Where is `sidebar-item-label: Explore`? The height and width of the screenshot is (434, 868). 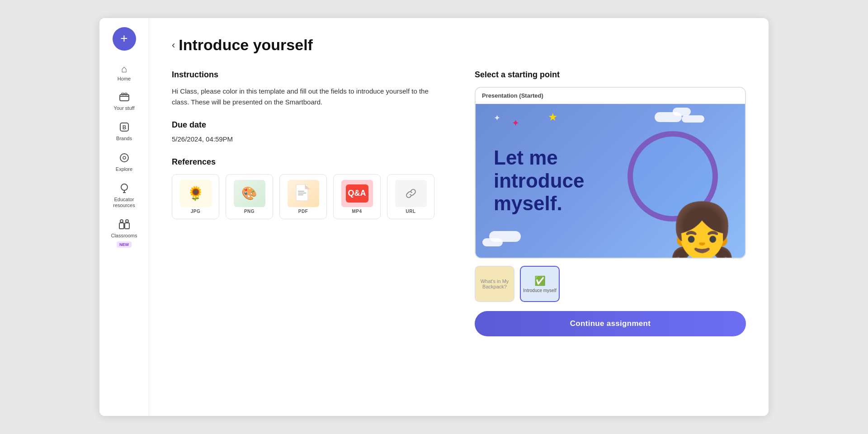
sidebar-item-label: Explore is located at coordinates (124, 169).